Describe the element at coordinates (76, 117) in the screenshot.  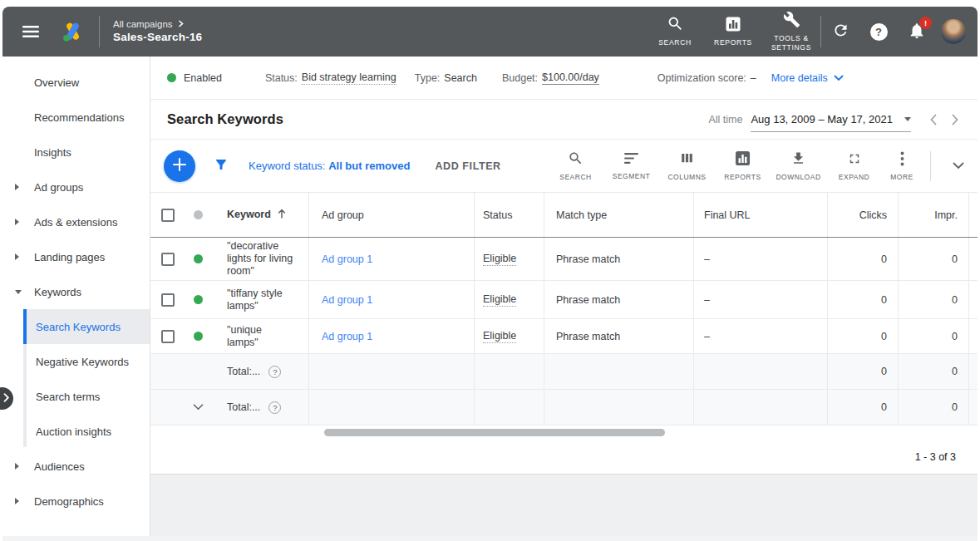
I see `sidebar-item-recommendations: Recommendations` at that location.